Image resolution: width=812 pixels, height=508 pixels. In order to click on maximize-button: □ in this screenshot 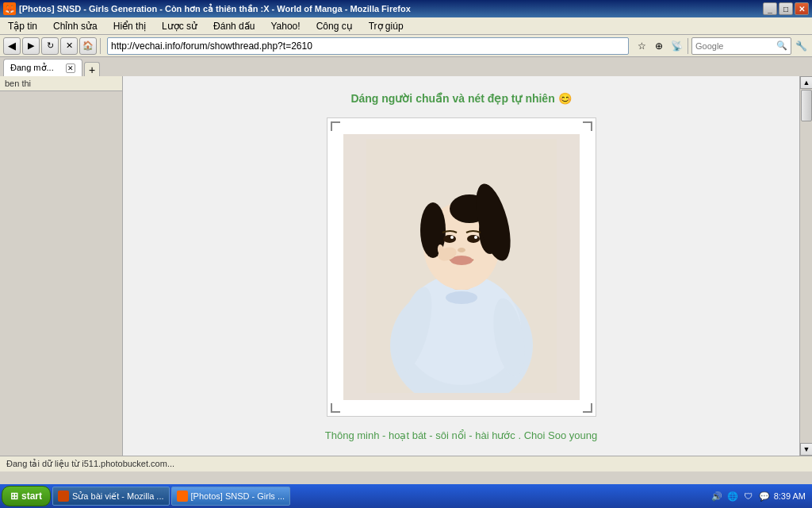, I will do `click(786, 9)`.